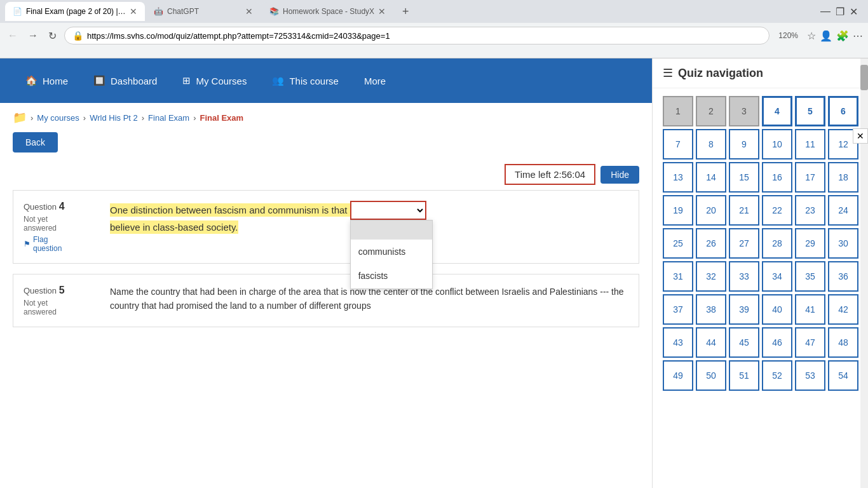 The image size is (868, 488). I want to click on profile-icon: 👤, so click(826, 36).